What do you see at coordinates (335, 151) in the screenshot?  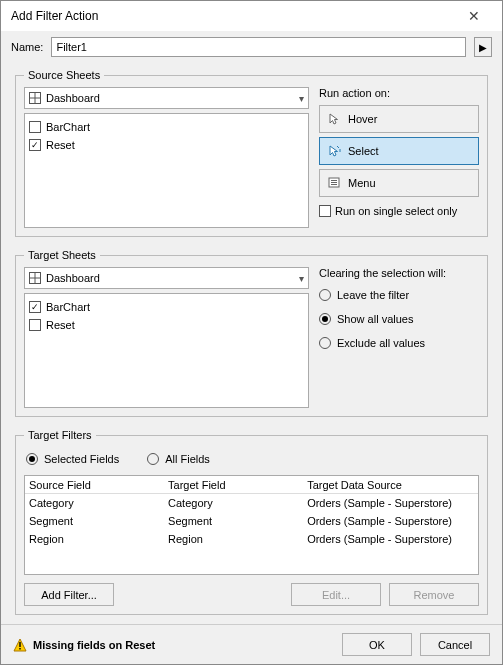 I see `select-cursor-icon` at bounding box center [335, 151].